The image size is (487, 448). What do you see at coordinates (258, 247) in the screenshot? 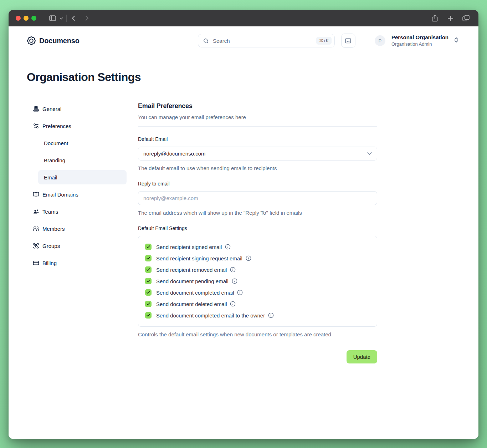
I see `email-setting-row: Send recipient signed email` at bounding box center [258, 247].